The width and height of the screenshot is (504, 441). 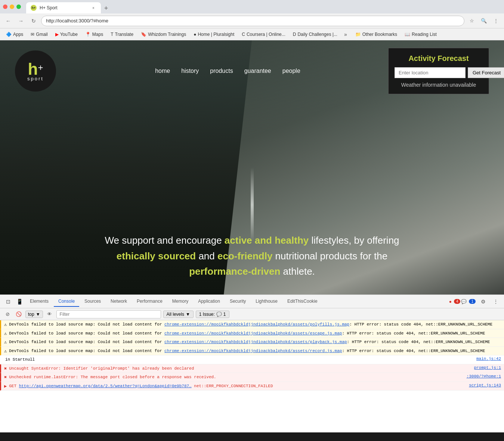 I want to click on location-input, so click(x=430, y=73).